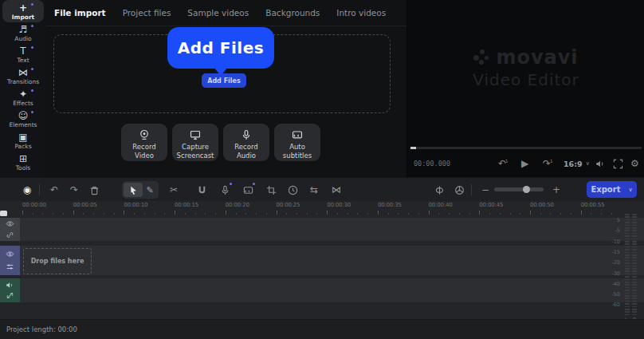 Image resolution: width=644 pixels, height=339 pixels. I want to click on audio-mixer-icon, so click(440, 190).